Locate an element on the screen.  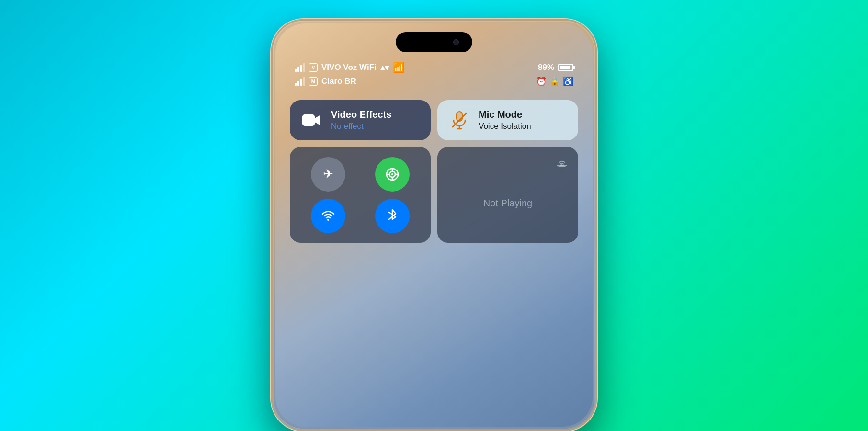
dynamic-island is located at coordinates (434, 42).